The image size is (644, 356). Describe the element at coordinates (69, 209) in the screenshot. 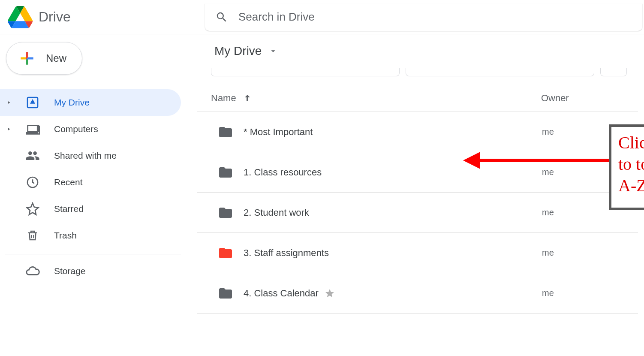

I see `nav-label: Starred` at that location.